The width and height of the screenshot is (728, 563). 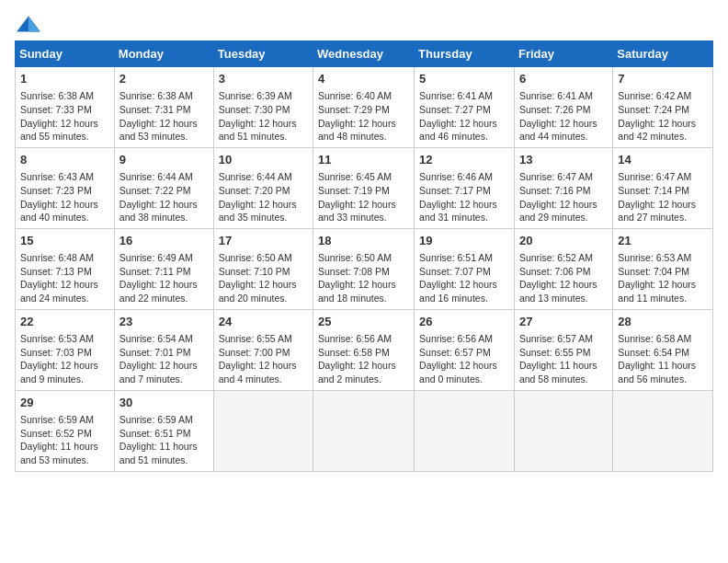 I want to click on day-info: Sunset: 7:24 PM, so click(x=663, y=110).